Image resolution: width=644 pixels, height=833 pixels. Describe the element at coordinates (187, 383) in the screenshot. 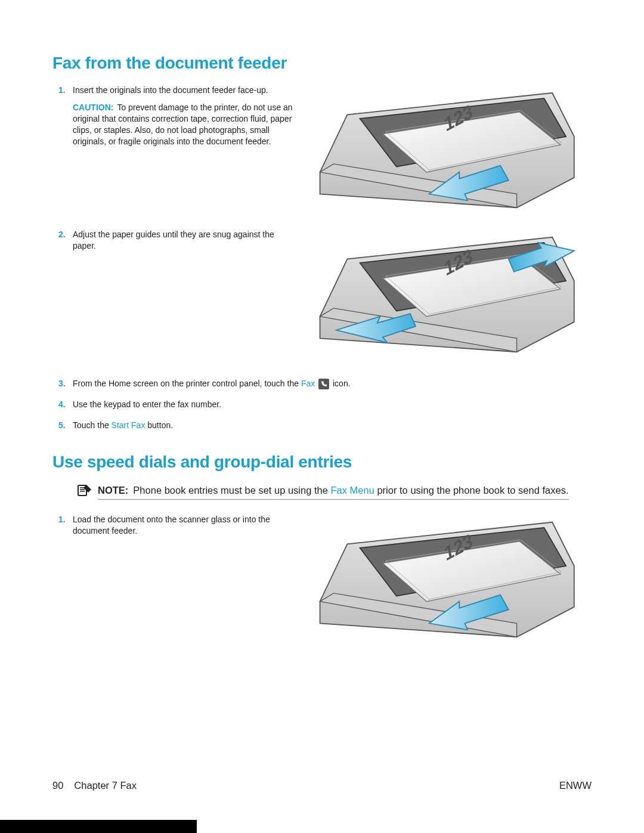

I see `step-text: From the Home screen on the printer cont…` at that location.